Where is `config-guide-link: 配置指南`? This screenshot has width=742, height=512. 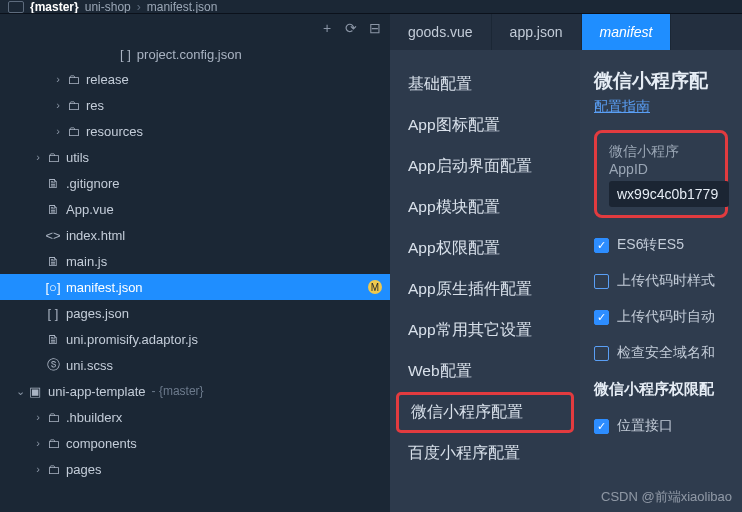
config-guide-link: 配置指南 is located at coordinates (622, 107).